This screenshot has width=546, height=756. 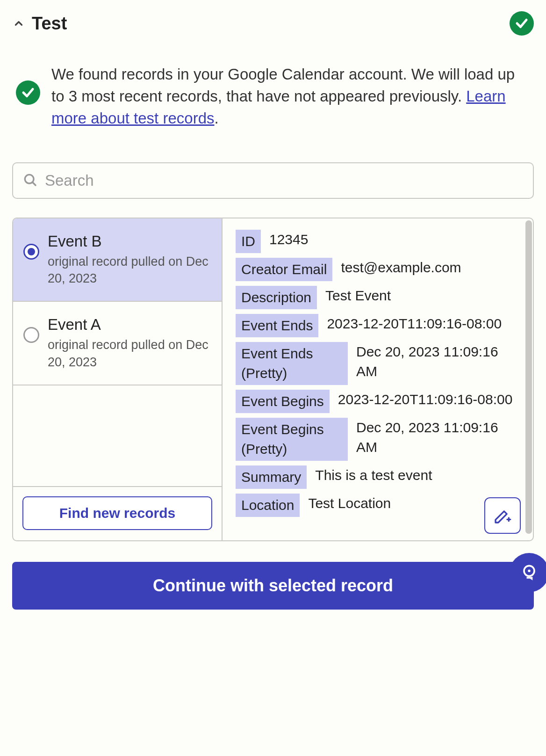 What do you see at coordinates (30, 181) in the screenshot?
I see `search-icon` at bounding box center [30, 181].